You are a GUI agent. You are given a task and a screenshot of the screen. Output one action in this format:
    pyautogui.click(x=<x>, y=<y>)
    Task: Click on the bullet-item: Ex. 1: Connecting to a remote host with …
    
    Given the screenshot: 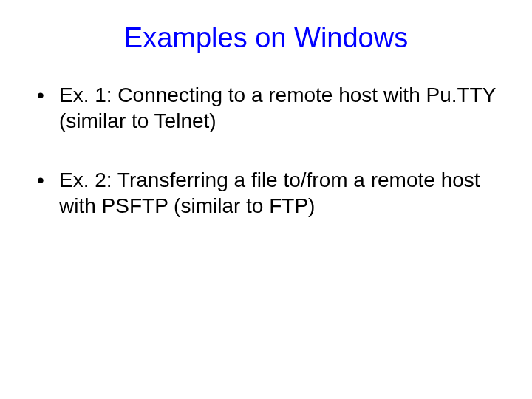 What is the action you would take?
    pyautogui.click(x=273, y=108)
    